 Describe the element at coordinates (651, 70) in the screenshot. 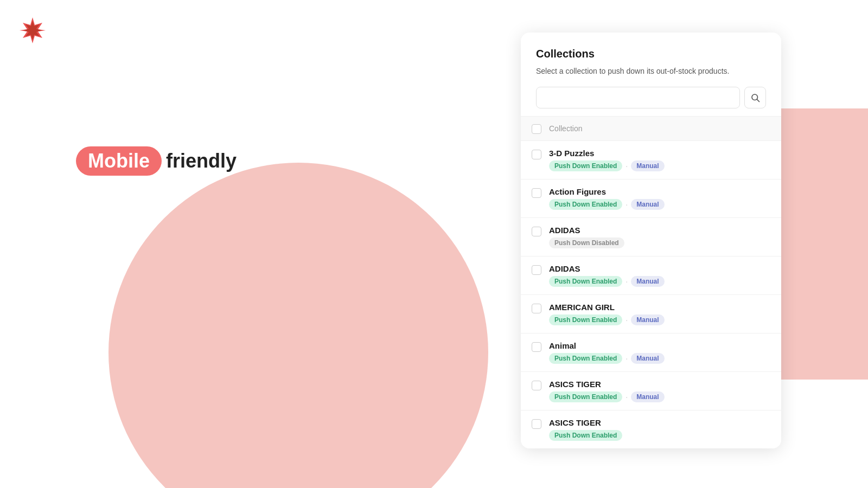

I see `panel-inner: Collections Select a collection to push …` at that location.